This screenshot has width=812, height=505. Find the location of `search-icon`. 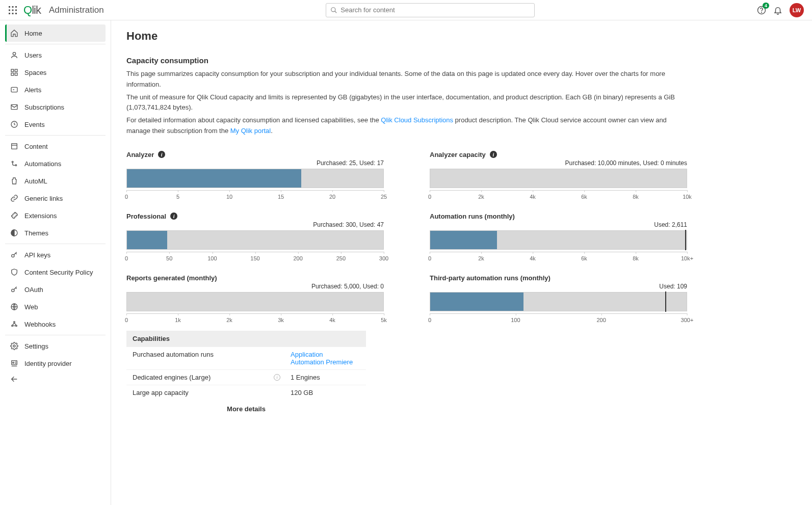

search-icon is located at coordinates (334, 10).